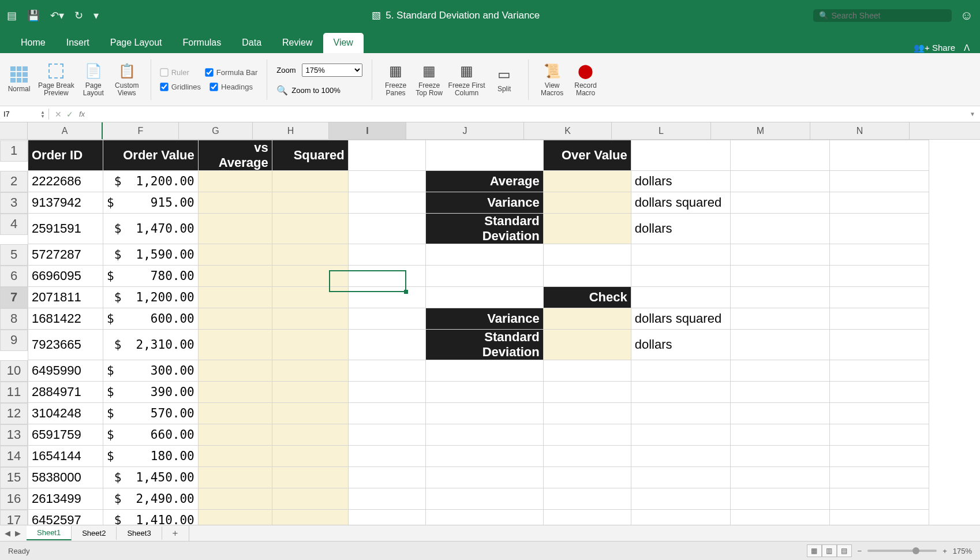  What do you see at coordinates (66, 478) in the screenshot?
I see `cell-A15: 5838000` at bounding box center [66, 478].